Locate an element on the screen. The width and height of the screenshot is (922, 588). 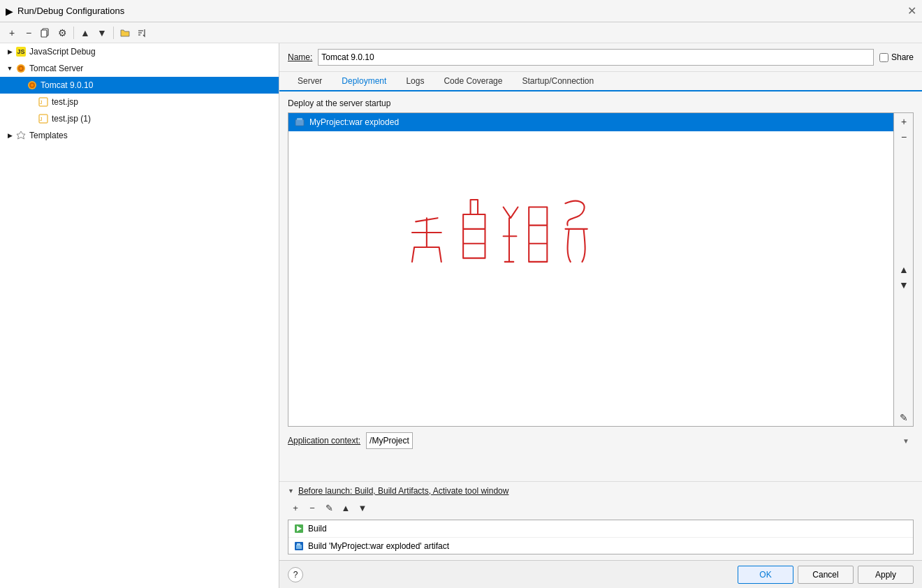
tab-server: Server is located at coordinates (310, 82).